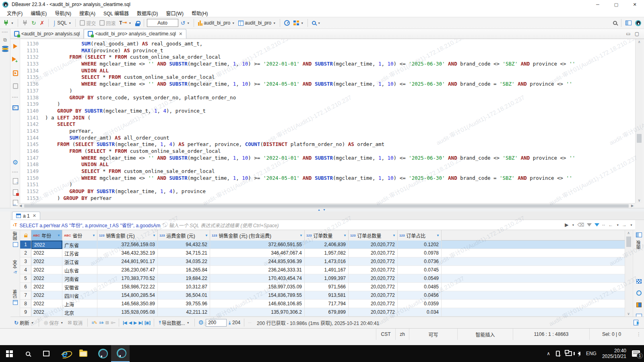 Image resolution: width=644 pixels, height=362 pixels. I want to click on grid-cell: 170,383,770.52, so click(128, 278).